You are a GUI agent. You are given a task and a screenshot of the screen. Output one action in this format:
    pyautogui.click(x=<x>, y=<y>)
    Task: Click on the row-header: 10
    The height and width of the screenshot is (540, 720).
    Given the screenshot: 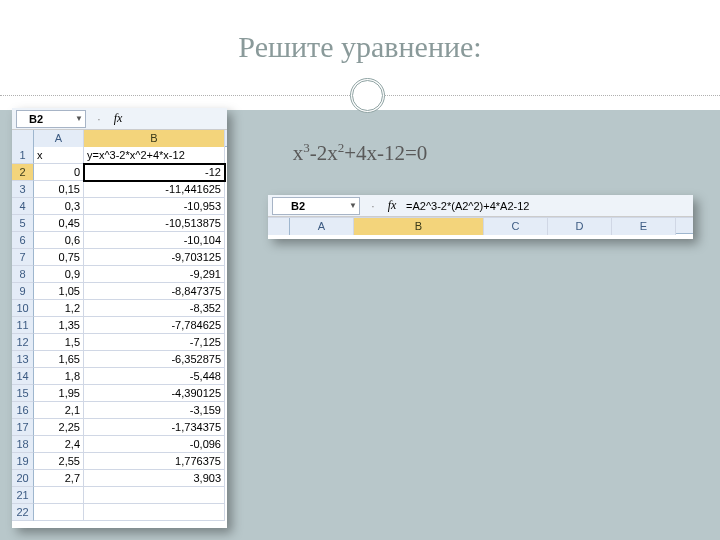 What is the action you would take?
    pyautogui.click(x=23, y=308)
    